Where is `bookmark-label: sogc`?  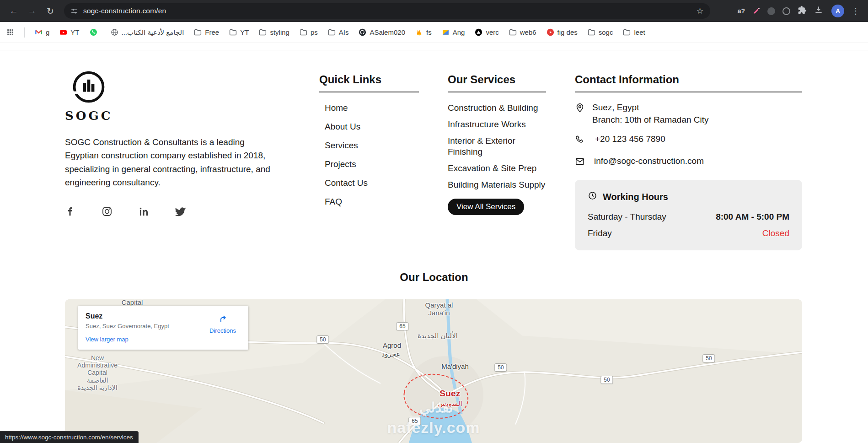 bookmark-label: sogc is located at coordinates (606, 32).